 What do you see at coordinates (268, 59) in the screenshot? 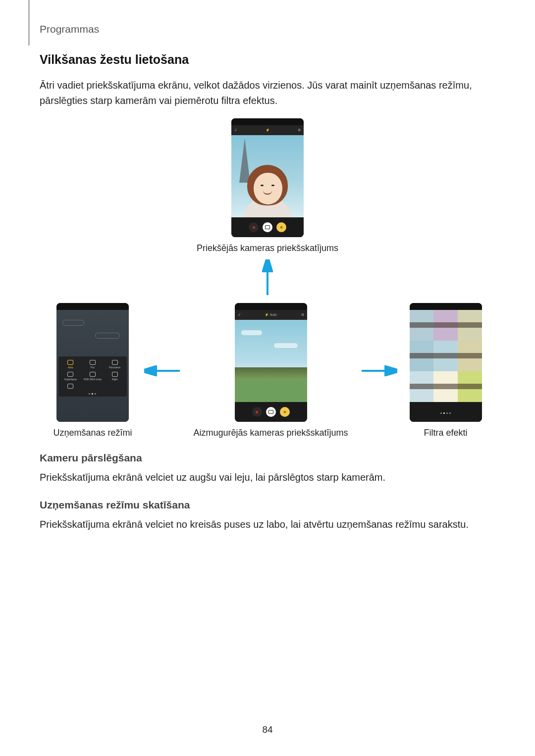
I see `section-title: Vilkšanas žestu lietošana` at bounding box center [268, 59].